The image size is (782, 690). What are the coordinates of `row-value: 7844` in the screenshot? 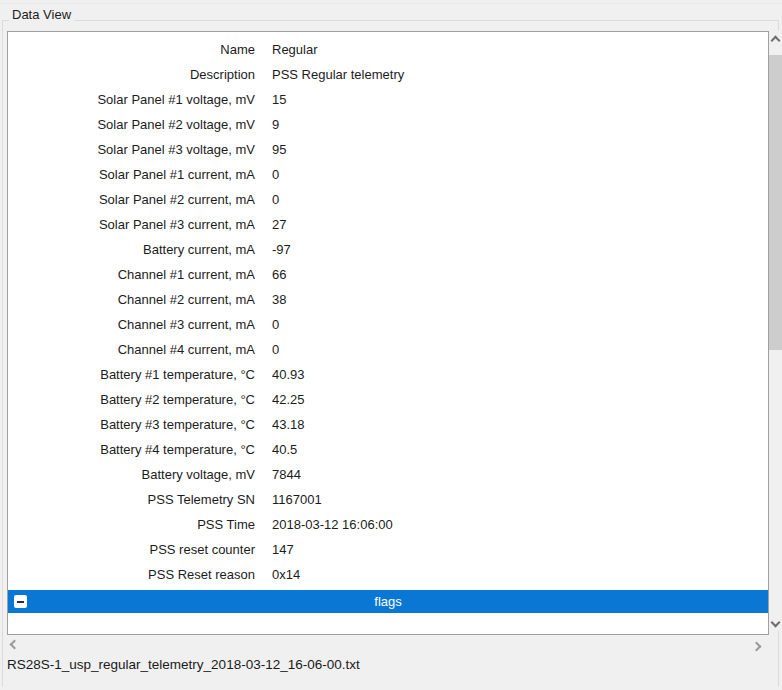 It's located at (286, 474).